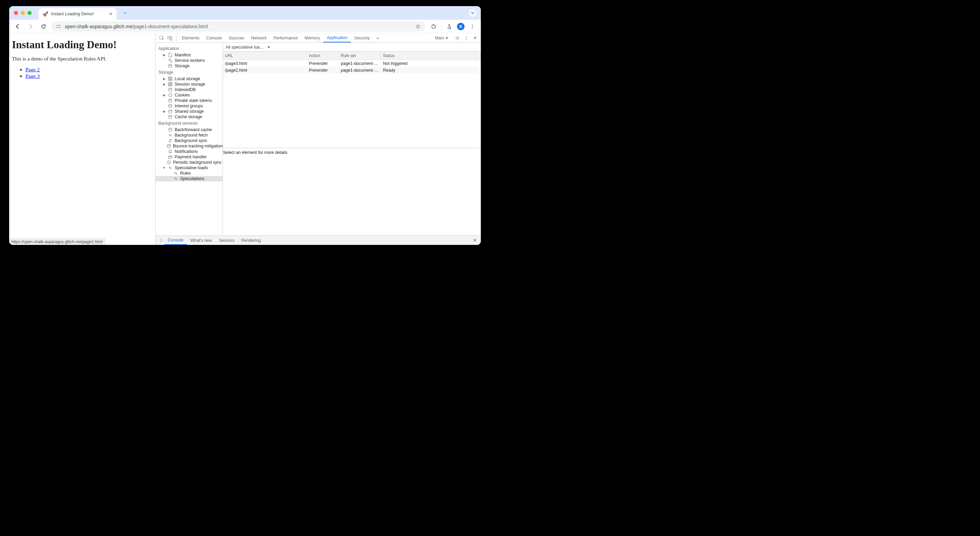 Image resolution: width=980 pixels, height=536 pixels. What do you see at coordinates (170, 151) in the screenshot?
I see `bell-icon` at bounding box center [170, 151].